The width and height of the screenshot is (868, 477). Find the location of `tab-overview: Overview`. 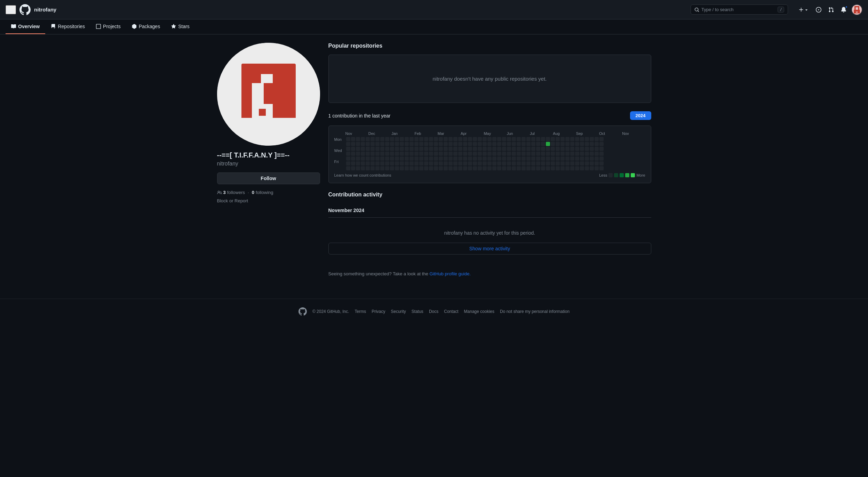

tab-overview: Overview is located at coordinates (25, 27).